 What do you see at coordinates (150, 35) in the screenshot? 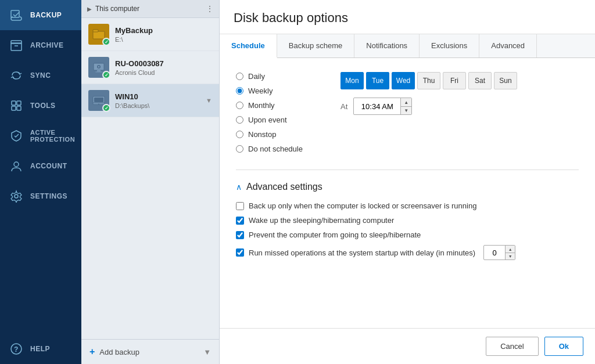
I see `backup-item-mybackup: MyBackup E:\` at bounding box center [150, 35].